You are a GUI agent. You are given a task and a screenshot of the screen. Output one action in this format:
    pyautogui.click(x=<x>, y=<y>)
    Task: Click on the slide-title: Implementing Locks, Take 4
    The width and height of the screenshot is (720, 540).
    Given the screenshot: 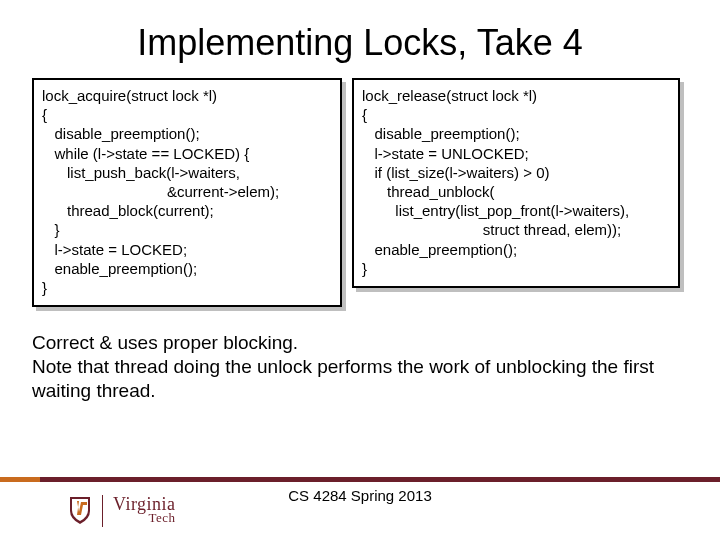 What is the action you would take?
    pyautogui.click(x=360, y=36)
    